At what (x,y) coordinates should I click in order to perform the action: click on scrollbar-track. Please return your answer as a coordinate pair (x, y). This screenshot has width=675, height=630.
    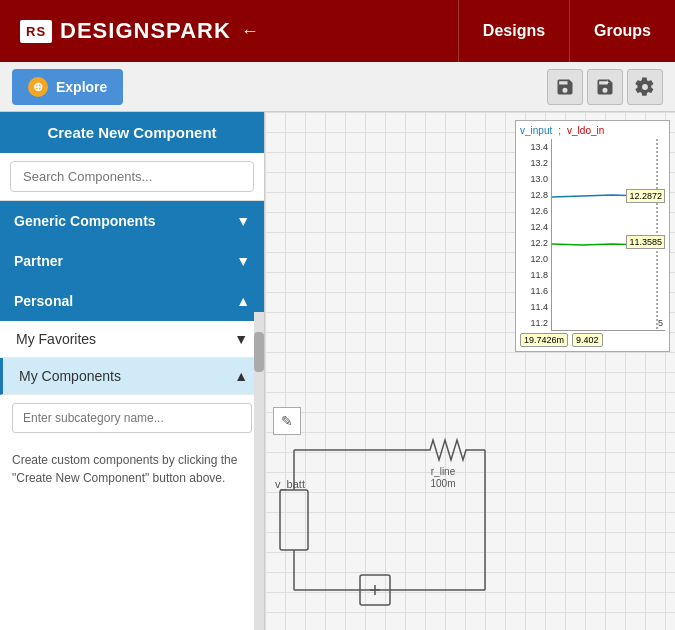
    Looking at the image, I should click on (259, 471).